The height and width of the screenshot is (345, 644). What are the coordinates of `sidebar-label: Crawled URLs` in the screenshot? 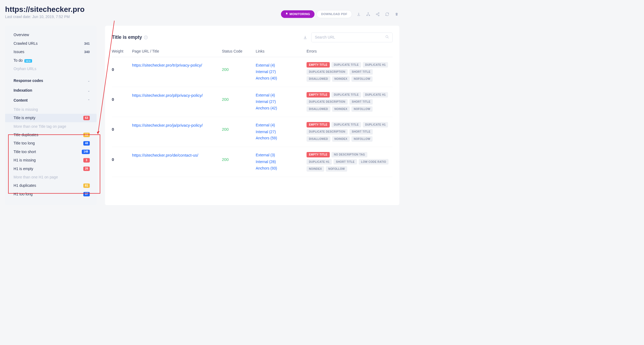 It's located at (25, 43).